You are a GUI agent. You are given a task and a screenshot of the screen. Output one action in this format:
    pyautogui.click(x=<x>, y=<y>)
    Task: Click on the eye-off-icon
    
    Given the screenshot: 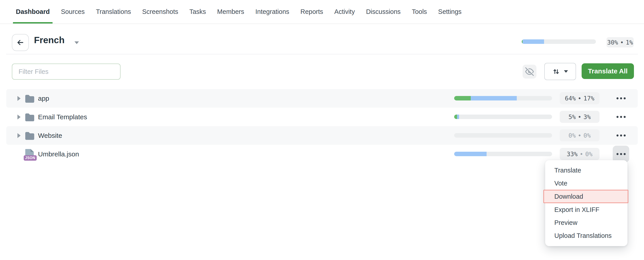 What is the action you would take?
    pyautogui.click(x=530, y=72)
    